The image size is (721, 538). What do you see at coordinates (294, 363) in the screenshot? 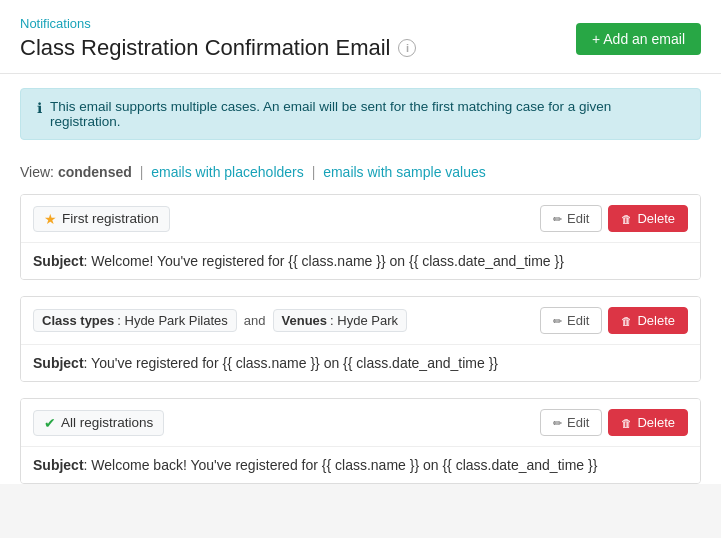
I see `subject-text: You've registered for {{ class.name }} o…` at bounding box center [294, 363].